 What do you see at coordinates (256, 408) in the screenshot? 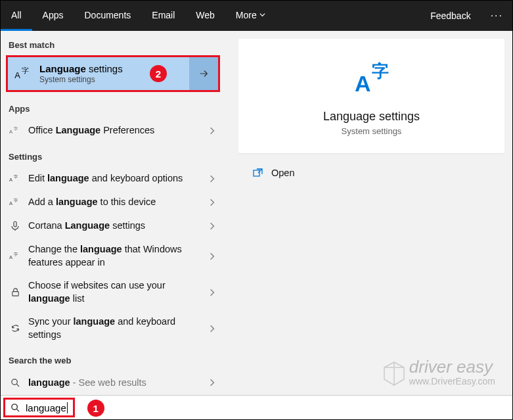
I see `search-bar: language 1` at bounding box center [256, 408].